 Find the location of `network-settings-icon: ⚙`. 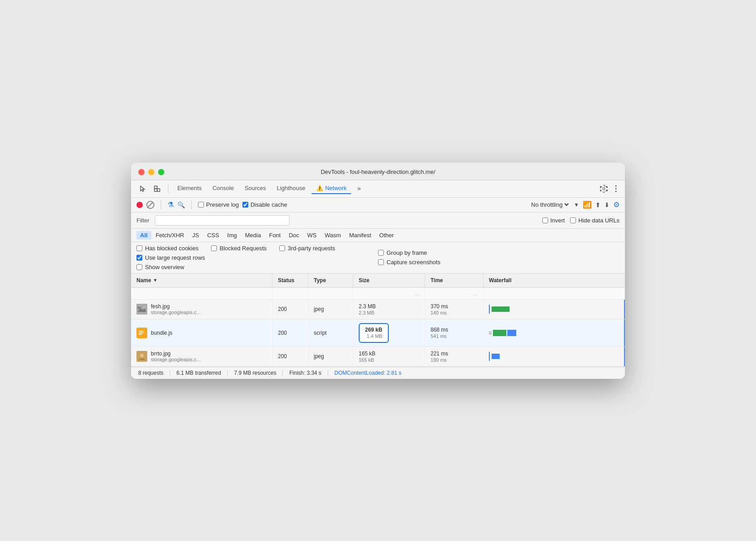

network-settings-icon: ⚙ is located at coordinates (616, 205).